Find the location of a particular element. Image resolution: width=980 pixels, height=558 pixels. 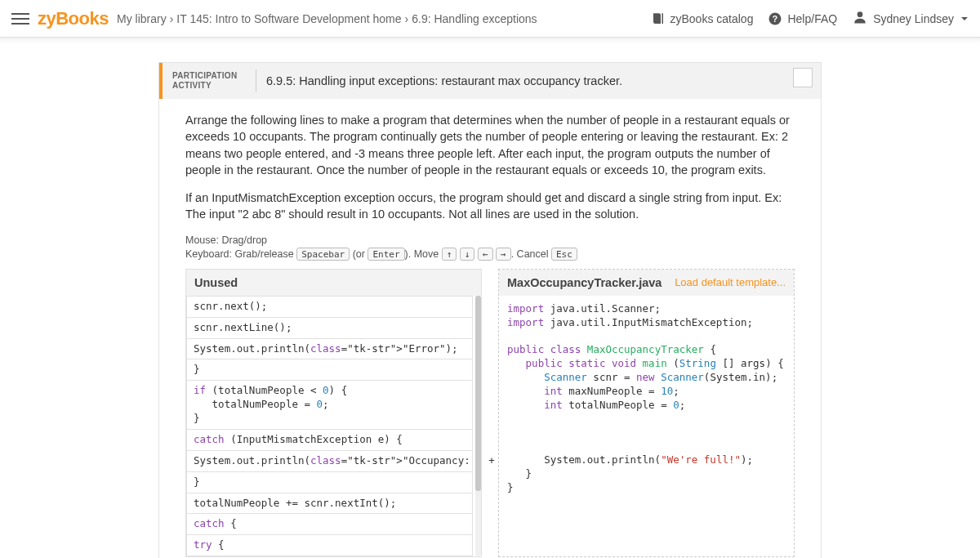

drag-item: scnr.nextLine(); is located at coordinates (330, 328).